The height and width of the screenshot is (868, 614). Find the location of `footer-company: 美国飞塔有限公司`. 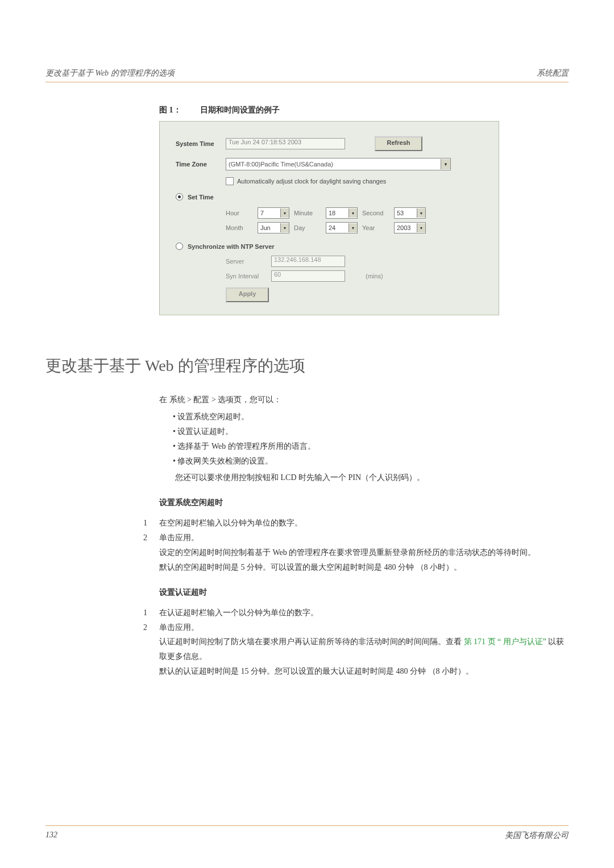

footer-company: 美国飞塔有限公司 is located at coordinates (537, 836).